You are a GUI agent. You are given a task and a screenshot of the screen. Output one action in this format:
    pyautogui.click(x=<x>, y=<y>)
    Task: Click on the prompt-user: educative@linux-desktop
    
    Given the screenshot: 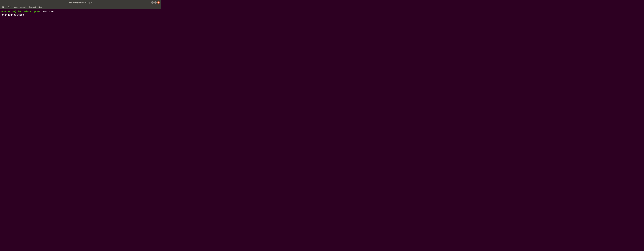 What is the action you would take?
    pyautogui.click(x=18, y=11)
    